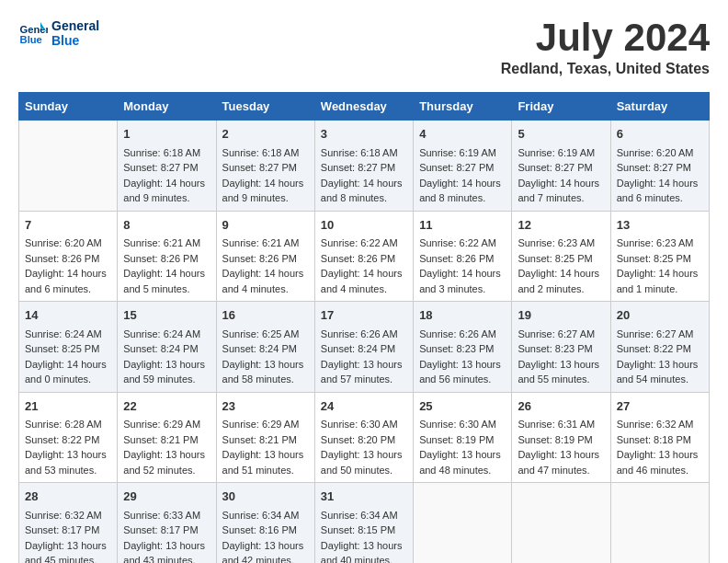 This screenshot has width=728, height=563. Describe the element at coordinates (561, 350) in the screenshot. I see `day-info: Sunset: 8:23 PM` at that location.